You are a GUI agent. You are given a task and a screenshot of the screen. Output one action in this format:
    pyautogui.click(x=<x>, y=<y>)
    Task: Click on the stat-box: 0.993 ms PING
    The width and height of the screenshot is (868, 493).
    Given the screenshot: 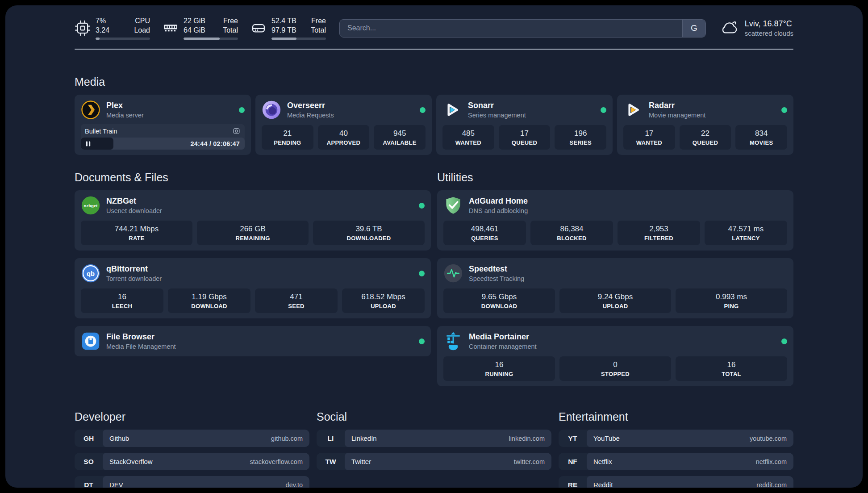 What is the action you would take?
    pyautogui.click(x=731, y=301)
    